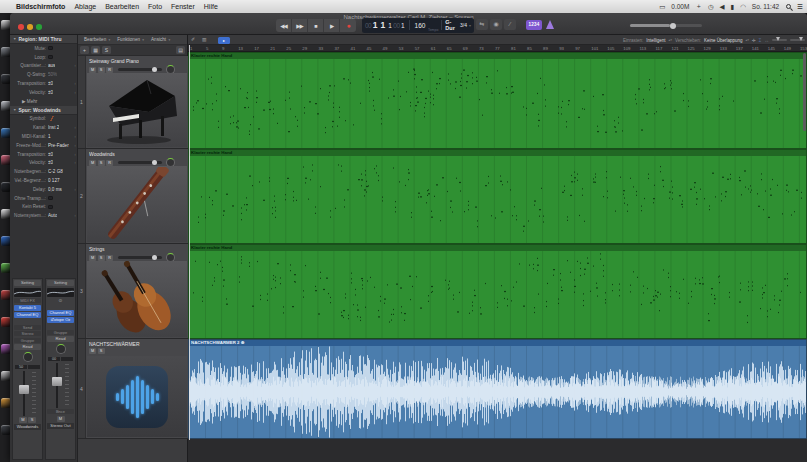  Describe the element at coordinates (743, 7) in the screenshot. I see `wifi-icon: ◠` at that location.